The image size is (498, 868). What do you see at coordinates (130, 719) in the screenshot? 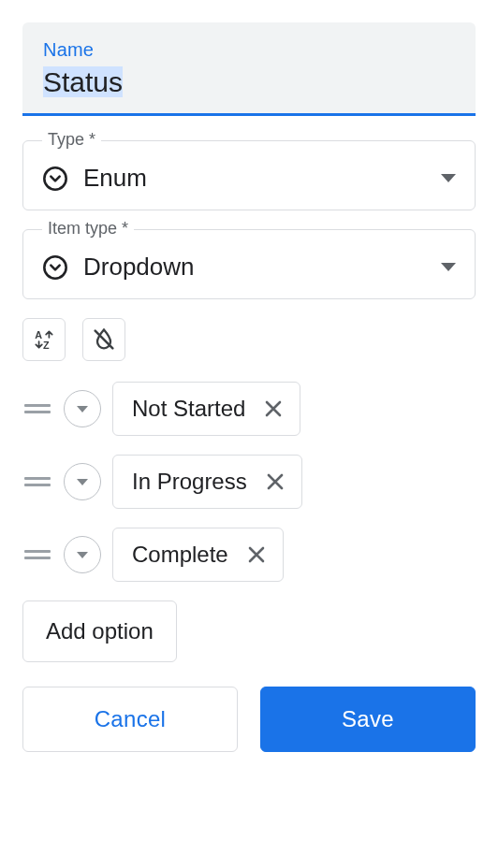
I see `cancel-button: Cancel` at bounding box center [130, 719].